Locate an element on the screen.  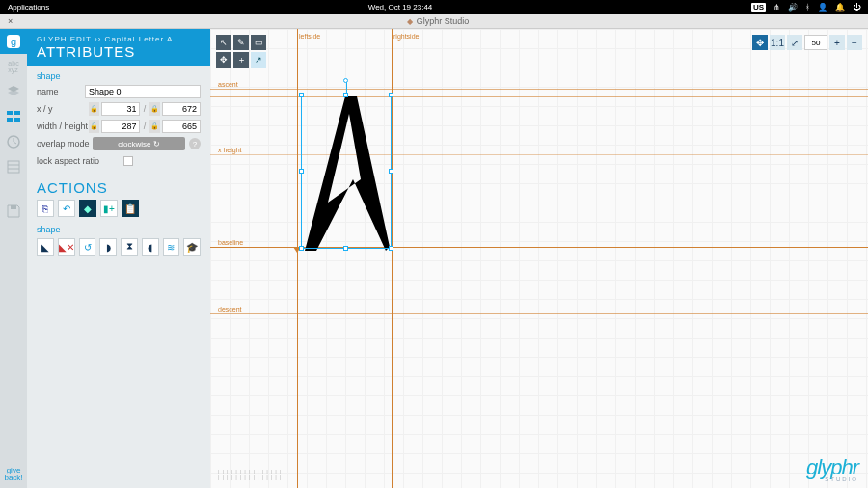
pan-tool: ✥ is located at coordinates (224, 60).